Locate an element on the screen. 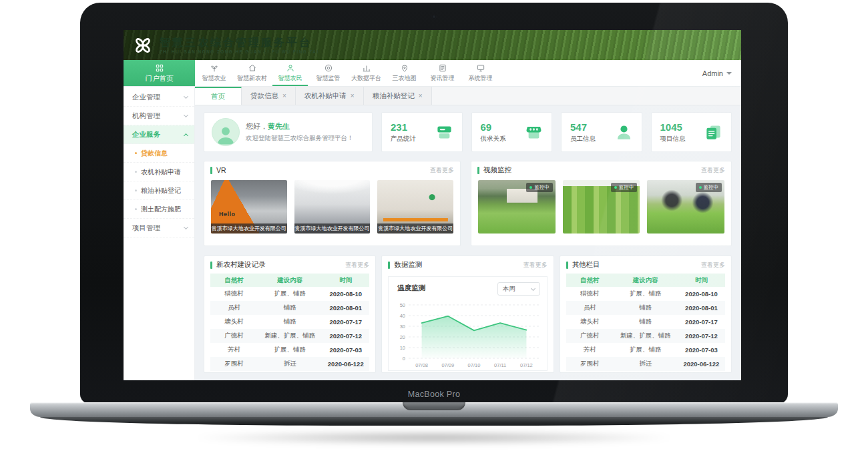 Image resolution: width=868 pixels, height=463 pixels. svg-text: 0 is located at coordinates (404, 359).